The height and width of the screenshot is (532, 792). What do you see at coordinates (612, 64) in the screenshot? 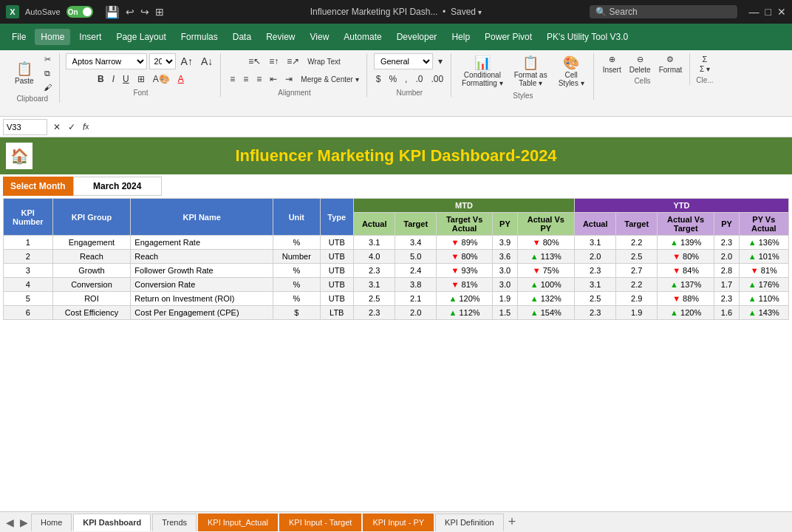
I see `insert-cells-button: ⊕ Insert` at bounding box center [612, 64].